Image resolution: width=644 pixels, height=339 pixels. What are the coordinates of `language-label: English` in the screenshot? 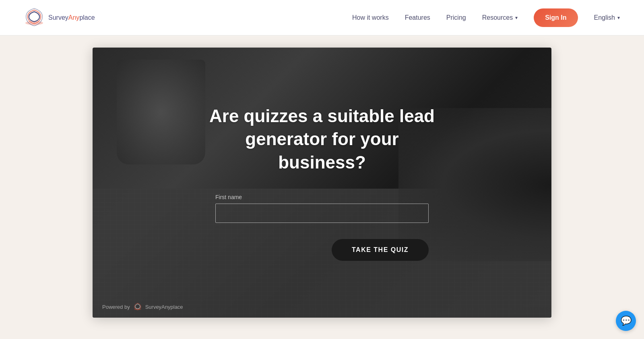 It's located at (605, 18).